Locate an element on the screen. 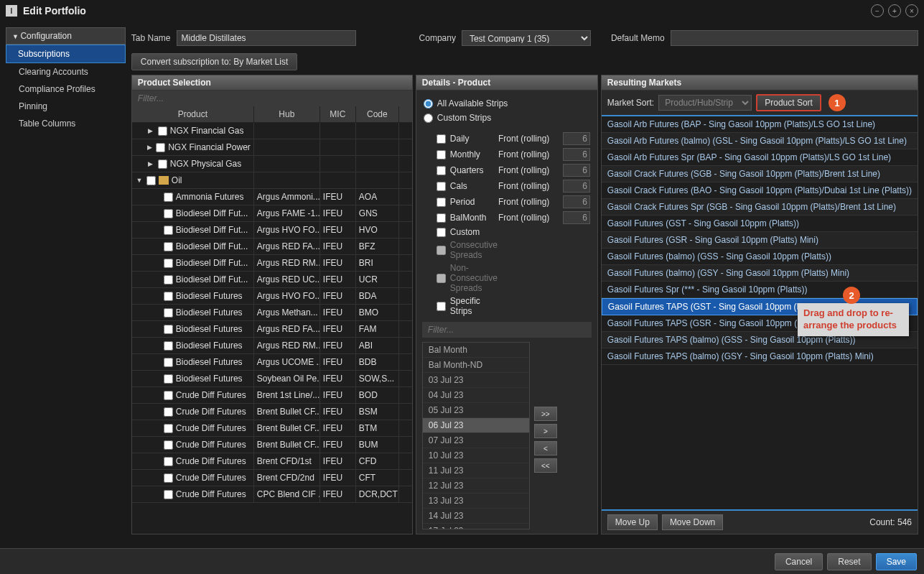 Image resolution: width=924 pixels, height=574 pixels. strip-list-item: 13 Jul 23 is located at coordinates (476, 501).